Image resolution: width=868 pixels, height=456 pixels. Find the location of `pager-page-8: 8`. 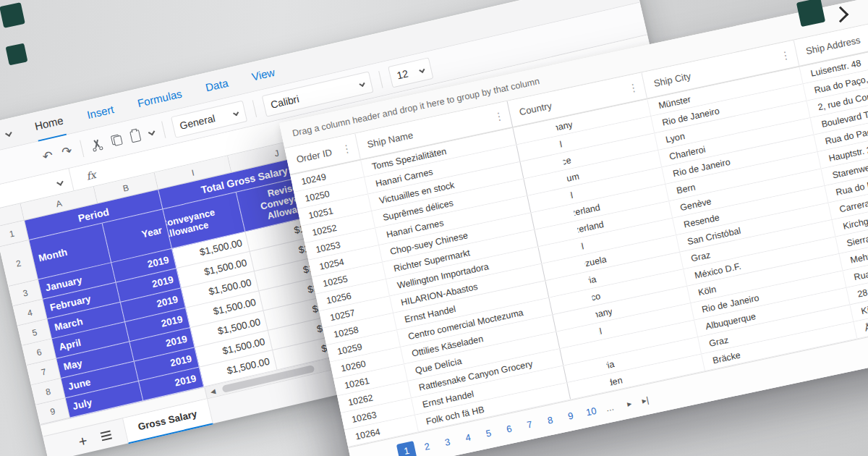

pager-page-8: 8 is located at coordinates (550, 420).